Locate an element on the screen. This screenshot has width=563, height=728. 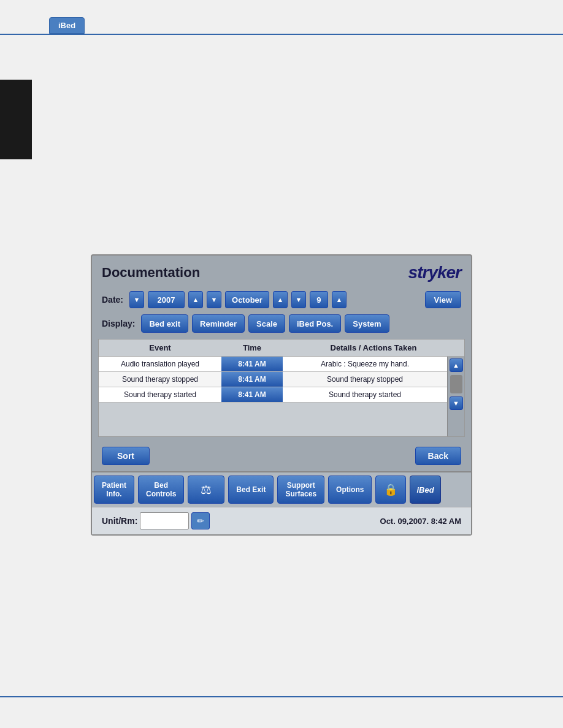
bottom-nav: PatientInfo. BedControls ⚖ Bed Exit Supp… is located at coordinates (282, 489).